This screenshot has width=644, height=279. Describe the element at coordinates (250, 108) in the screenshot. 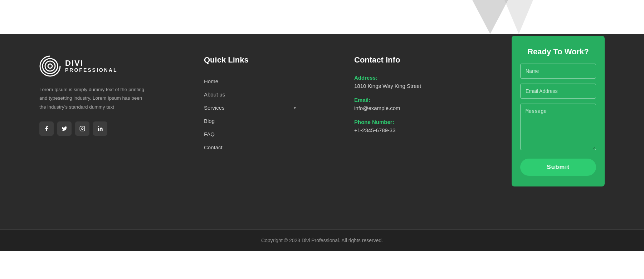

I see `nav-link-services: Services ▼` at that location.